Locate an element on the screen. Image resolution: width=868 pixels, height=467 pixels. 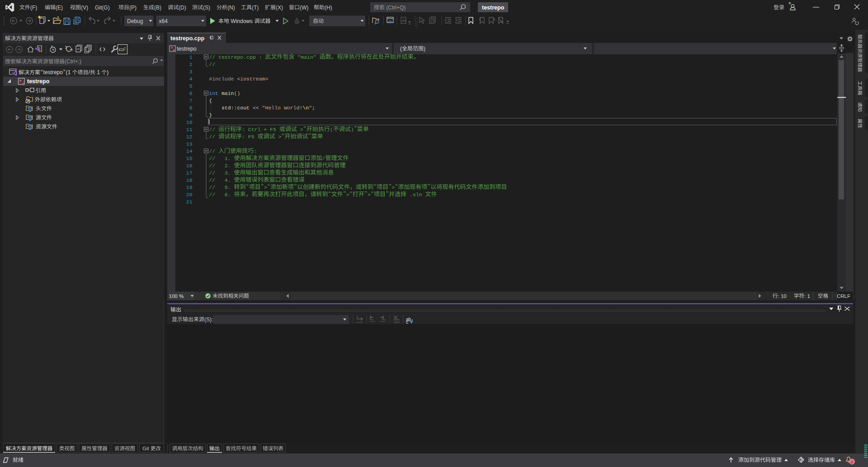
svg-text: // 2. is located at coordinates (222, 165).